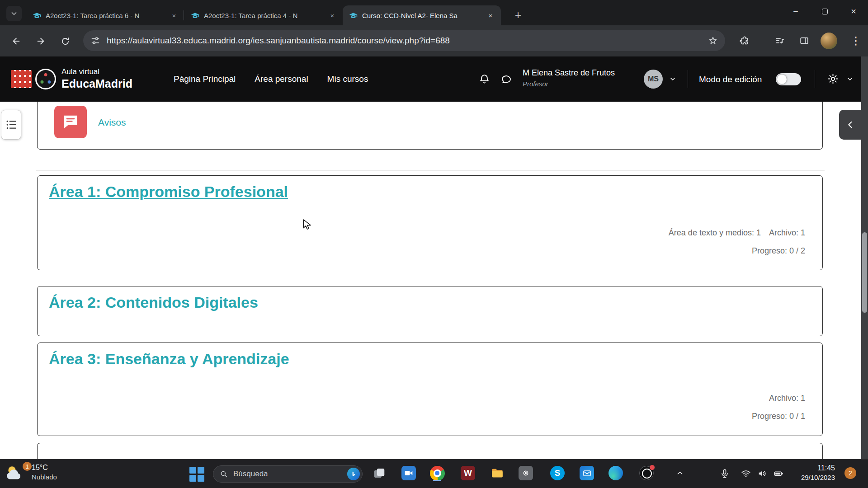  I want to click on browser-tab-1: A2oct23-1: Tarea práctica 6 - N ×, so click(105, 15).